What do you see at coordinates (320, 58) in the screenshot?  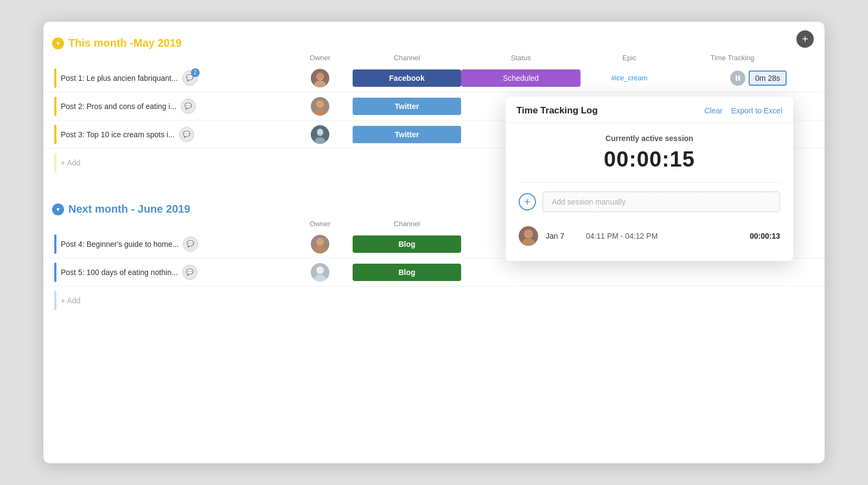 I see `col-header-owner: Owner` at bounding box center [320, 58].